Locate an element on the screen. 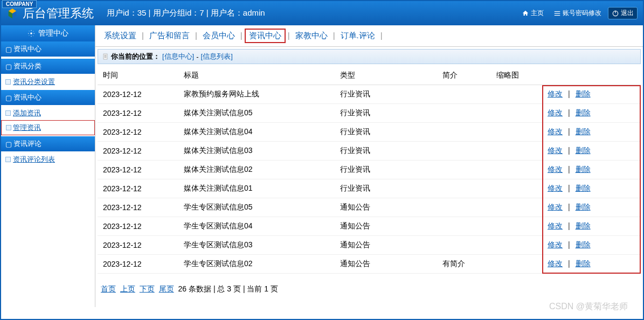 This screenshot has width=644, height=320. bc-link-2: [信息列表] is located at coordinates (217, 57).